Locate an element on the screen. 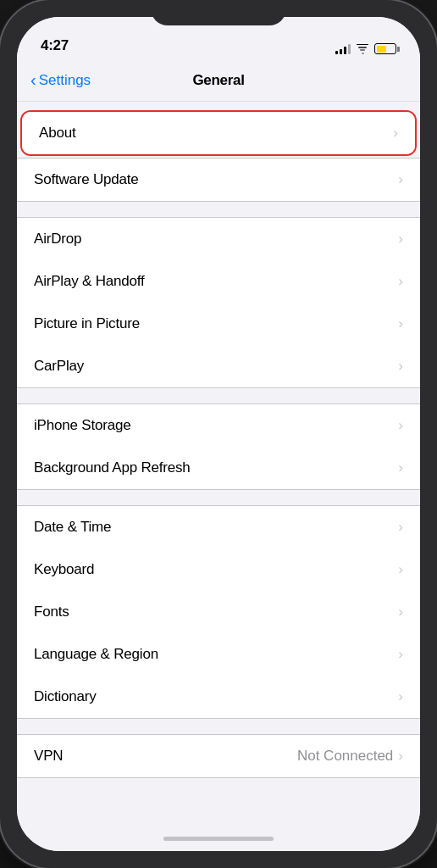 The width and height of the screenshot is (437, 868). status-icons is located at coordinates (366, 49).